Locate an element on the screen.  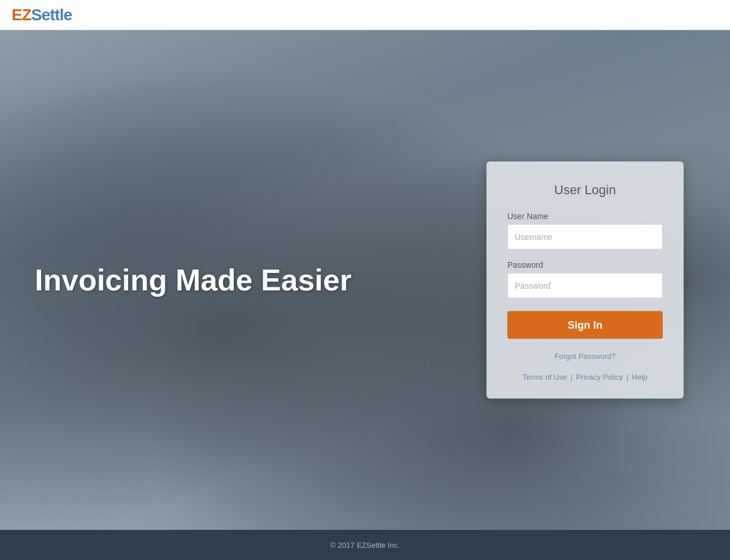
password-input is located at coordinates (585, 286).